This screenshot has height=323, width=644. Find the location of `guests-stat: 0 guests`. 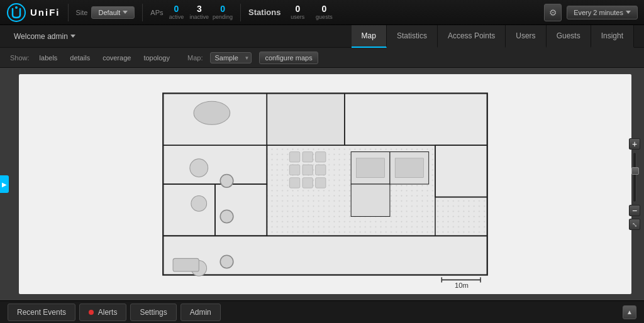

guests-stat: 0 guests is located at coordinates (324, 13).